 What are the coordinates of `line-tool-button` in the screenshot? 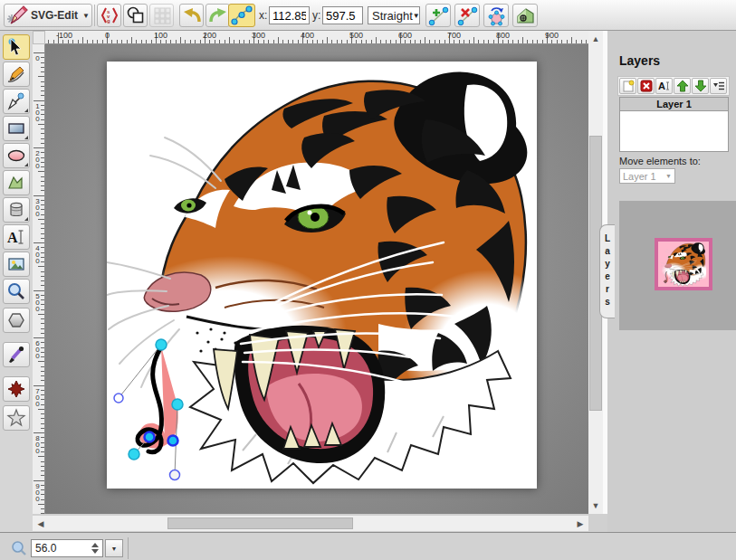 It's located at (16, 101).